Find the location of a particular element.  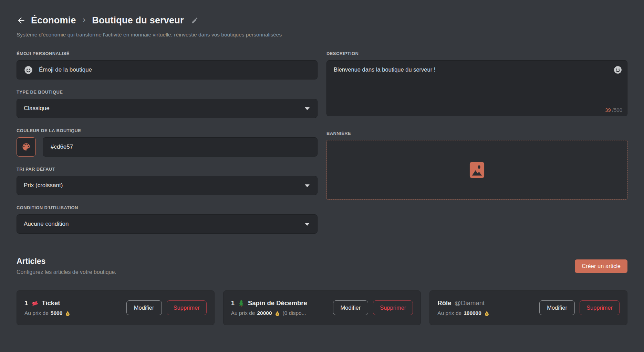

price-value: 5000 is located at coordinates (56, 313).